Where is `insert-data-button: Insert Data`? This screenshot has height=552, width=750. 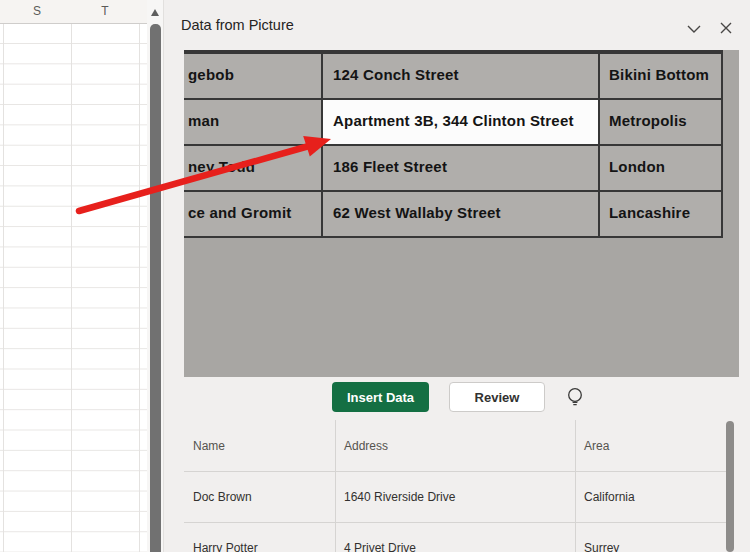 insert-data-button: Insert Data is located at coordinates (380, 397).